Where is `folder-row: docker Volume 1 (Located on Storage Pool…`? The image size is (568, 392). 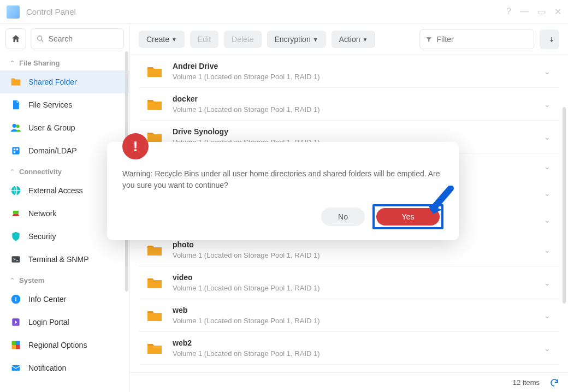 folder-row: docker Volume 1 (Located on Storage Pool… is located at coordinates (349, 104).